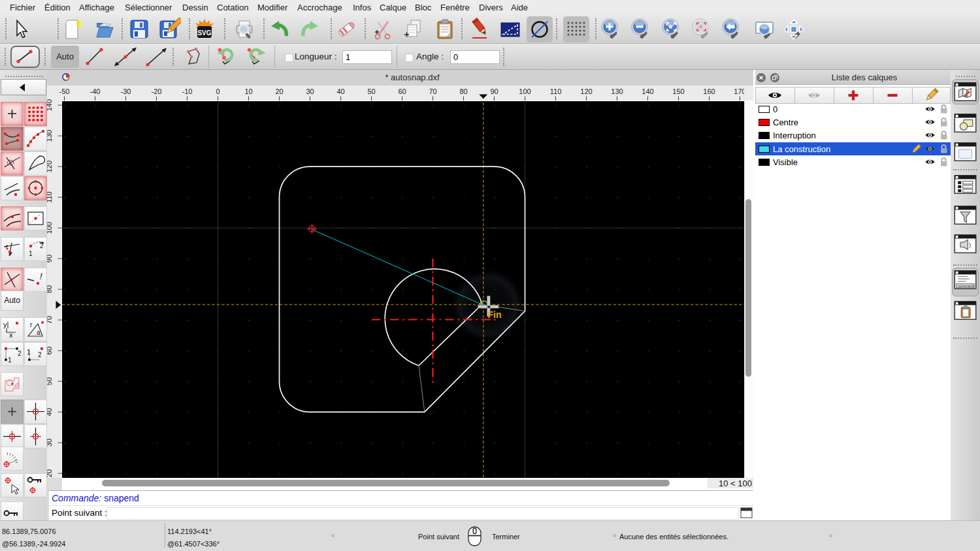 The image size is (980, 551). What do you see at coordinates (126, 91) in the screenshot?
I see `svg-text: -30` at bounding box center [126, 91].